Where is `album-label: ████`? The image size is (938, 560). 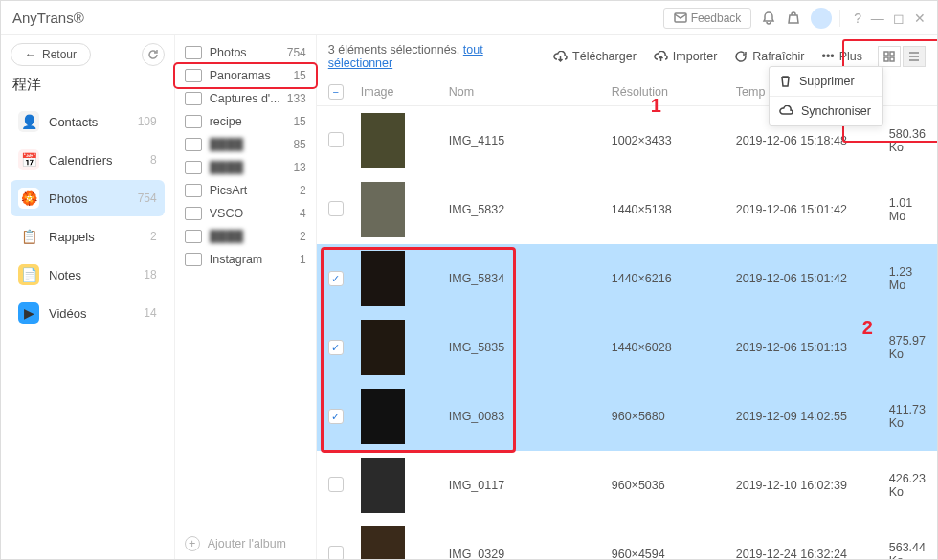
album-label: ████ is located at coordinates (252, 145).